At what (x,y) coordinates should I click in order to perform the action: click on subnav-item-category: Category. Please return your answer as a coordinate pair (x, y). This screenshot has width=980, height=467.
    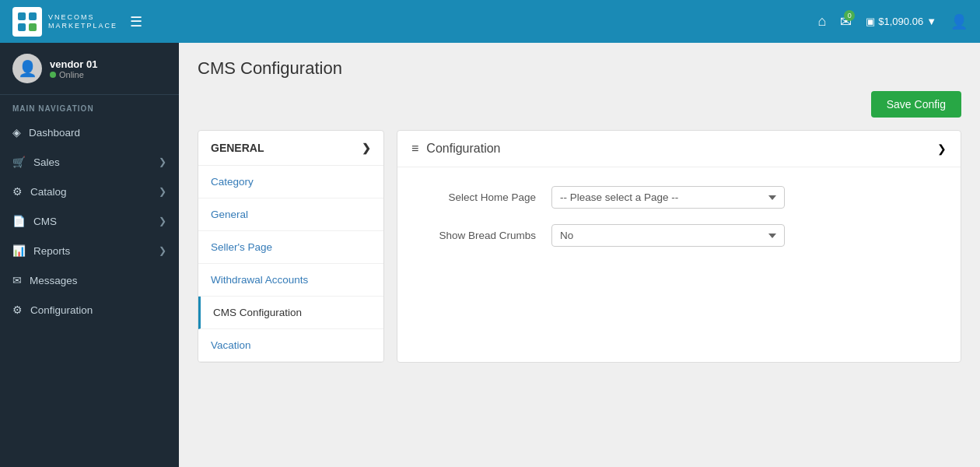
    Looking at the image, I should click on (291, 182).